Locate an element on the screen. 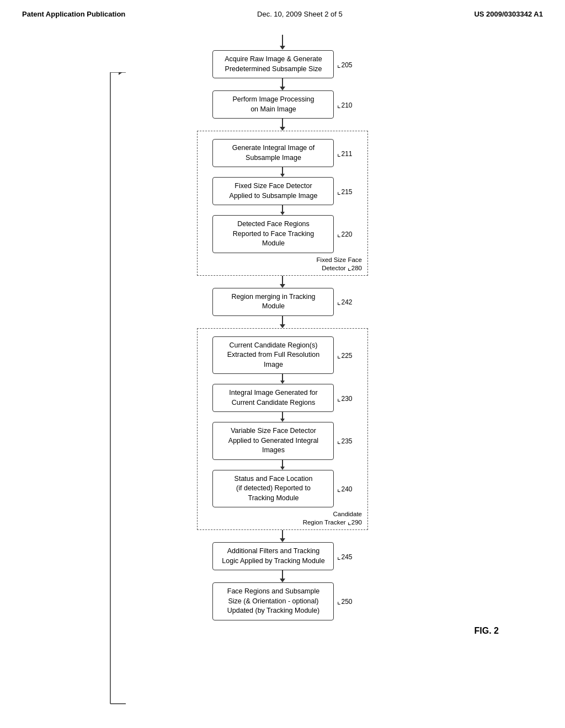 The width and height of the screenshot is (565, 728). box-205: Acquire Raw Image & Generate Predetermin… is located at coordinates (273, 64).